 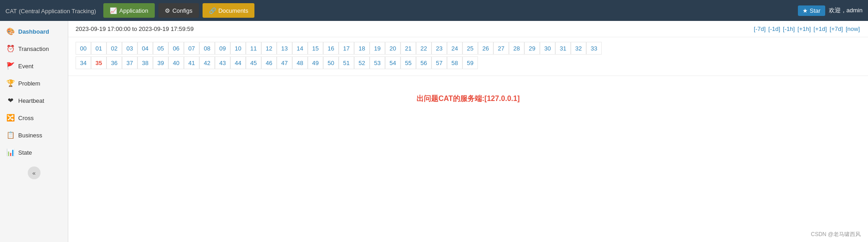 I want to click on minute-cell-43: 43, so click(x=223, y=63).